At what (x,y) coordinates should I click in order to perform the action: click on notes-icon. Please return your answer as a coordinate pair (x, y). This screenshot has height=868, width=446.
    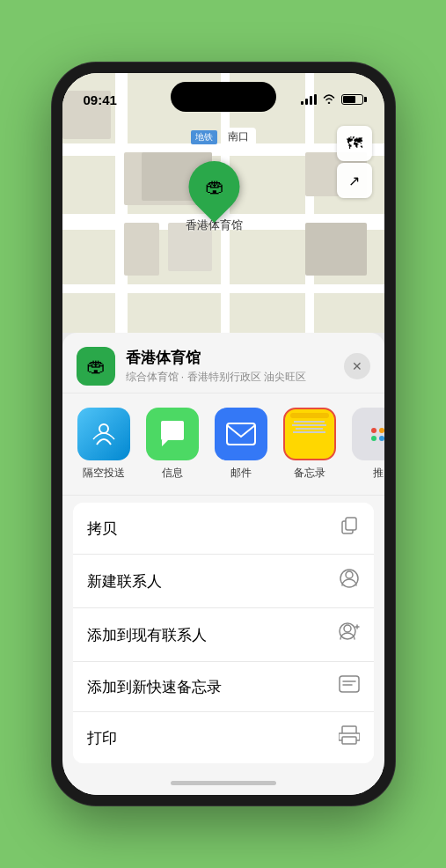
    Looking at the image, I should click on (310, 434).